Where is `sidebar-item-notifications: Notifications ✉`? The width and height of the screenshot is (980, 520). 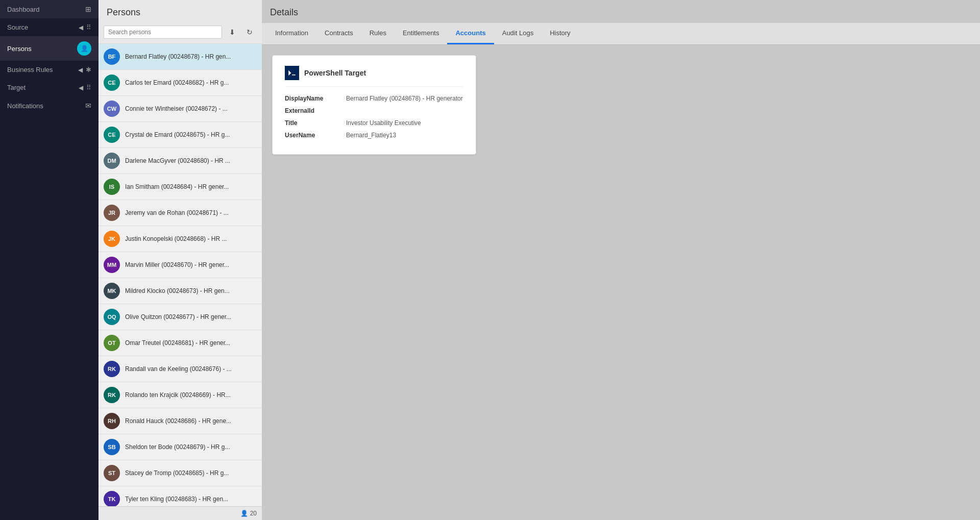
sidebar-item-notifications: Notifications ✉ is located at coordinates (49, 106).